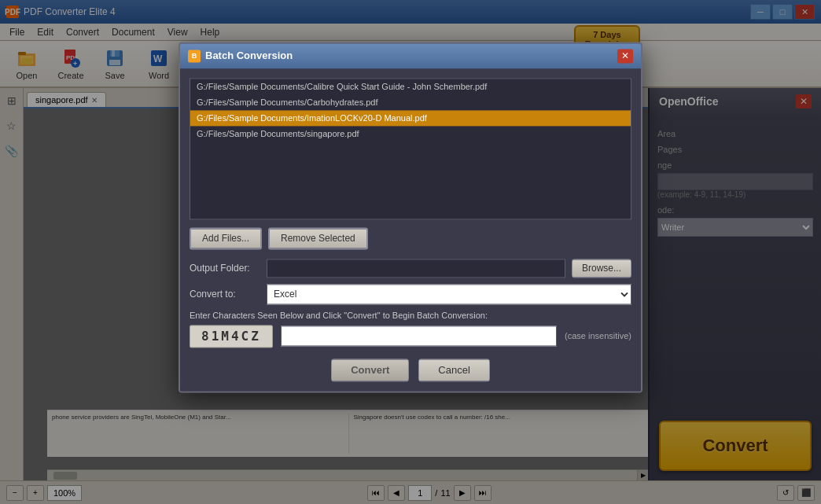 This screenshot has height=504, width=821. I want to click on dialog-buttons-row: Add Files... Remove Selected, so click(410, 238).